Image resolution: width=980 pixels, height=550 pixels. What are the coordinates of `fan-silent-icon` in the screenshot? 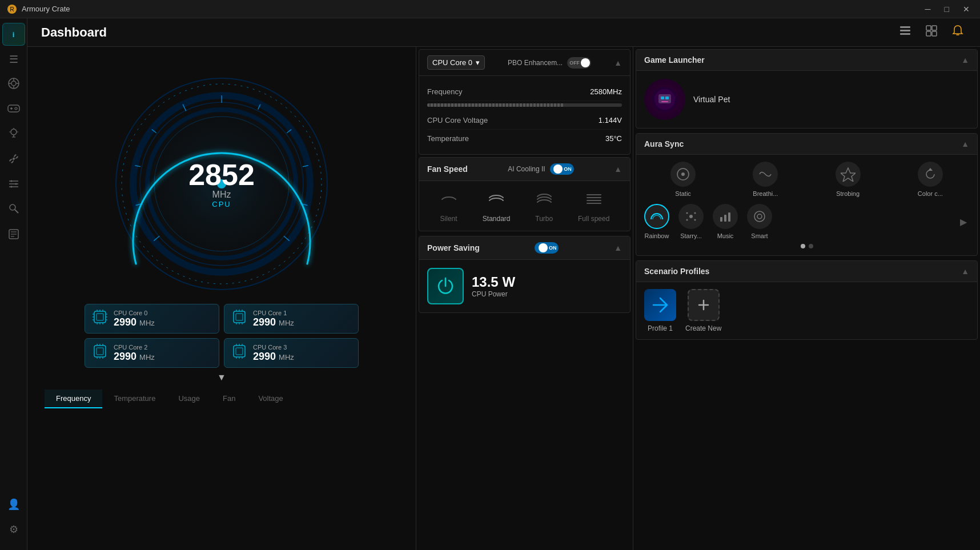 It's located at (449, 200).